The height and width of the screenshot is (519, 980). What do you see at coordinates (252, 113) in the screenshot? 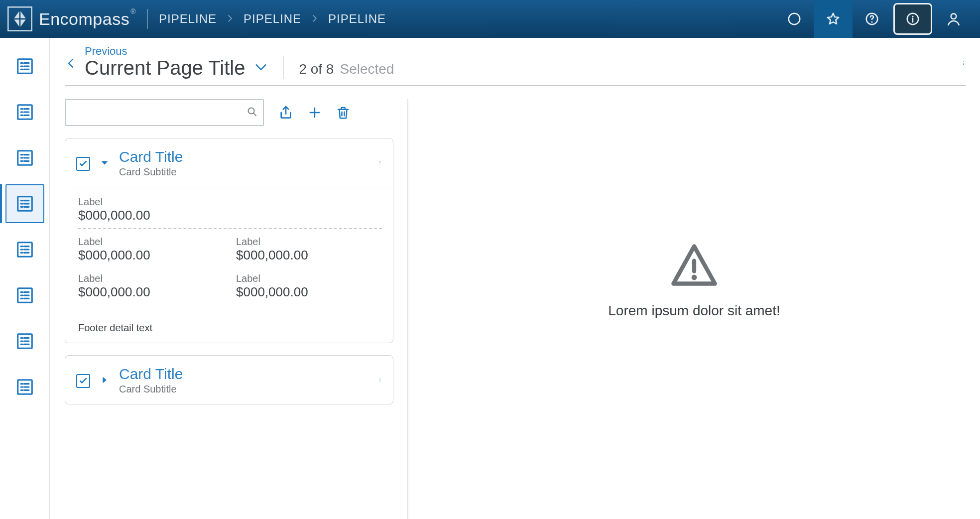
I see `search-icon` at bounding box center [252, 113].